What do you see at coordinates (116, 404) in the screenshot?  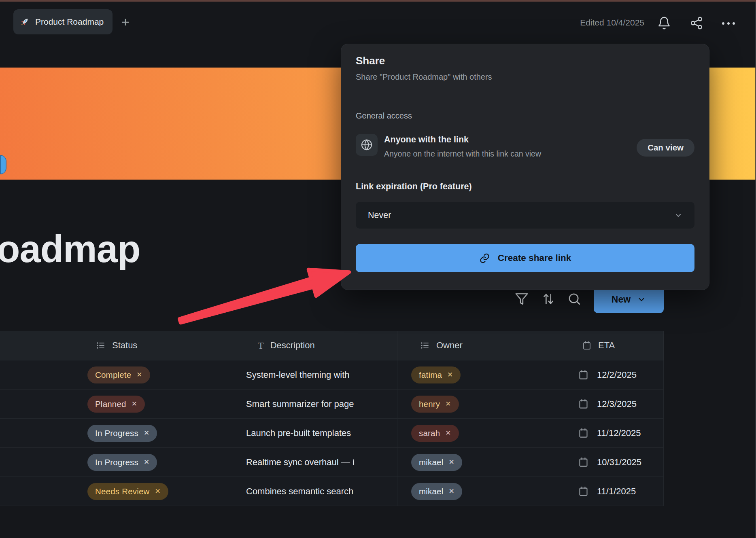 I see `status-tag: Planned✕` at bounding box center [116, 404].